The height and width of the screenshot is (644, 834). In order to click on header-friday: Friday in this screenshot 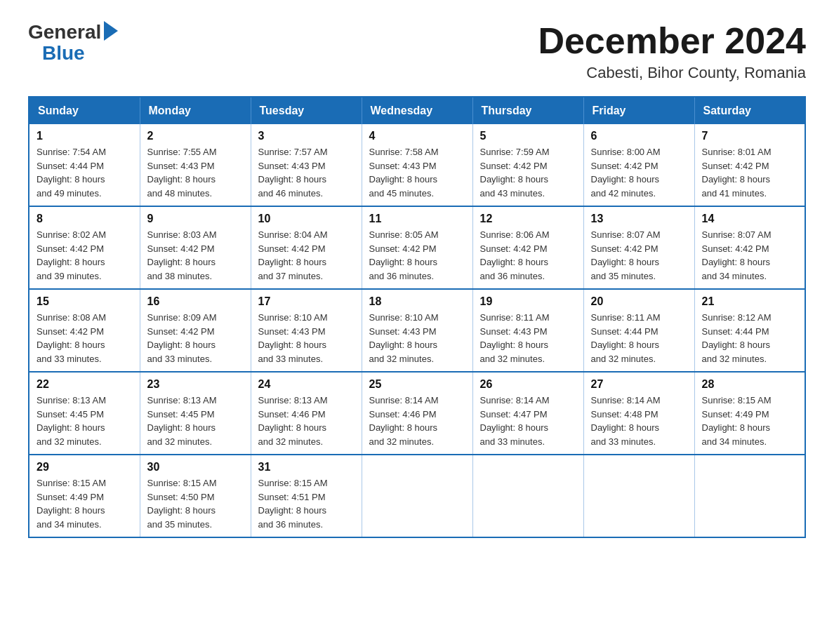, I will do `click(639, 111)`.